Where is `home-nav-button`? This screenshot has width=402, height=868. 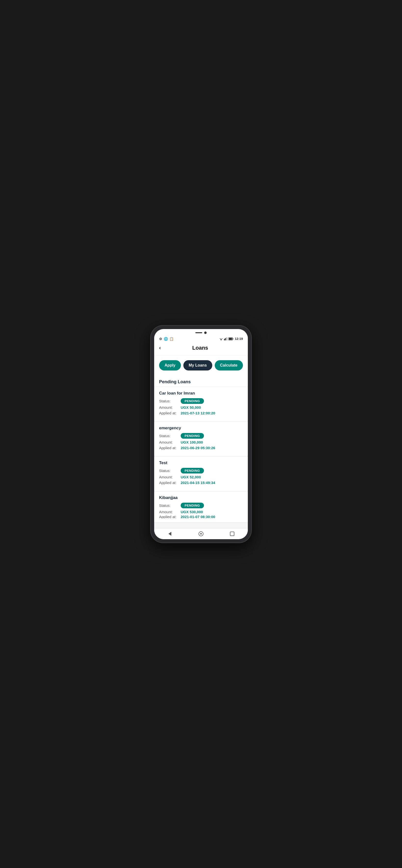
home-nav-button is located at coordinates (201, 534).